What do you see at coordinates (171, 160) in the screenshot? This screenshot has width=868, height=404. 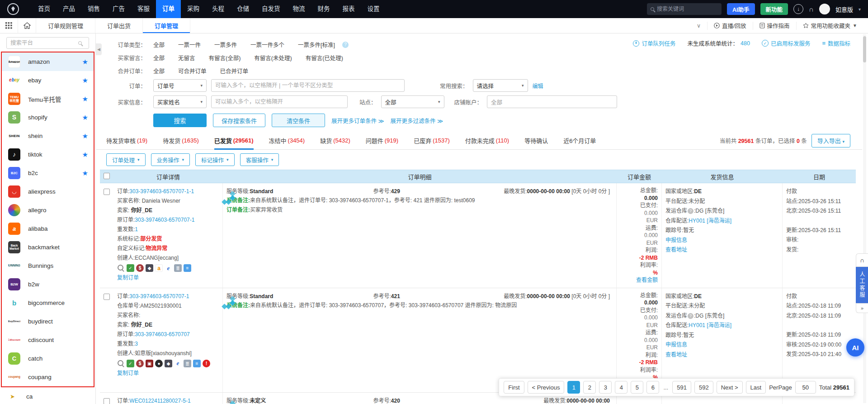 I see `action-button-业务操作: 业务操作▾` at bounding box center [171, 160].